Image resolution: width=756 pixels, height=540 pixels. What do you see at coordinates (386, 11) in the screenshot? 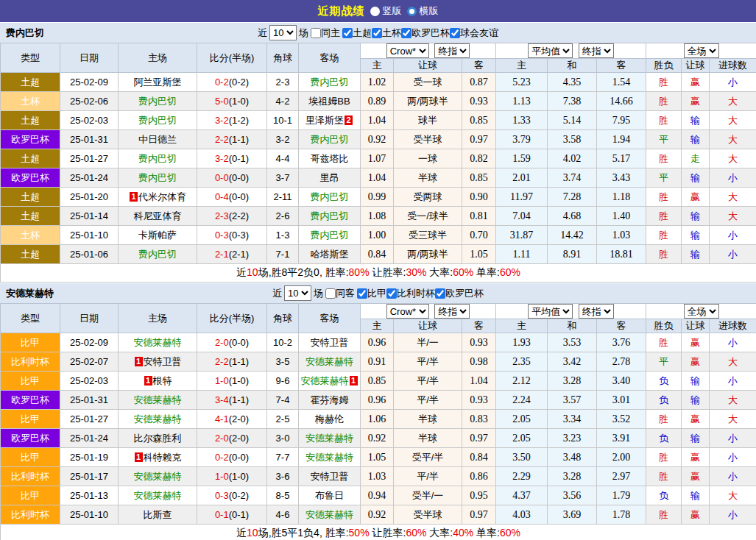
I see `layout-option-vertical: 竖版` at bounding box center [386, 11].